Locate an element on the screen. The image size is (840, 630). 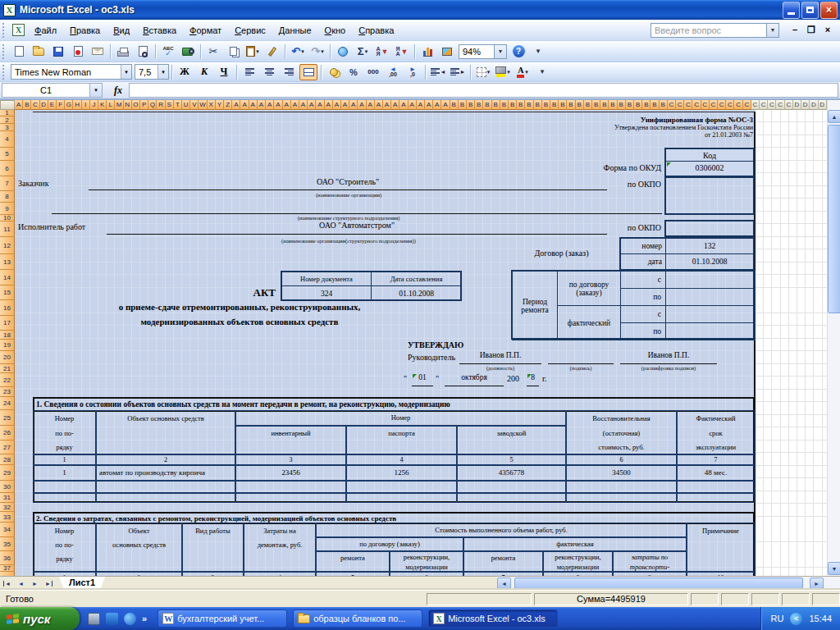
period-by-contract-cell: по договору(заказу) is located at coordinates (589, 289).